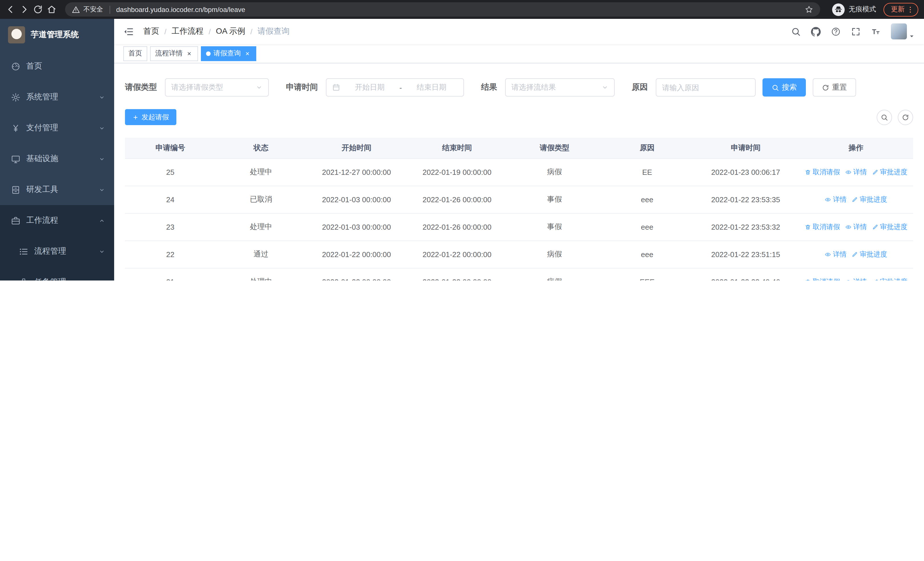  I want to click on table-row: 23处理中2022-01-03 00:00:002022-01-26 00:00…, so click(519, 227).